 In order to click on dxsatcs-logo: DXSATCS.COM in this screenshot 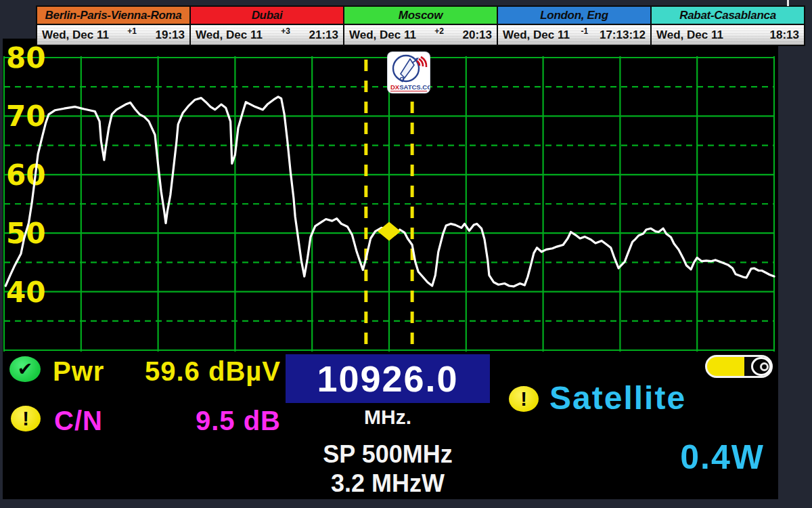, I will do `click(409, 72)`.